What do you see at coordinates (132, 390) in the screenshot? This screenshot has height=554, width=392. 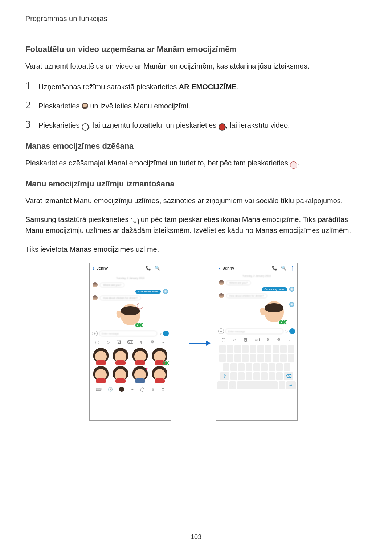 I see `star-icon: ✦` at bounding box center [132, 390].